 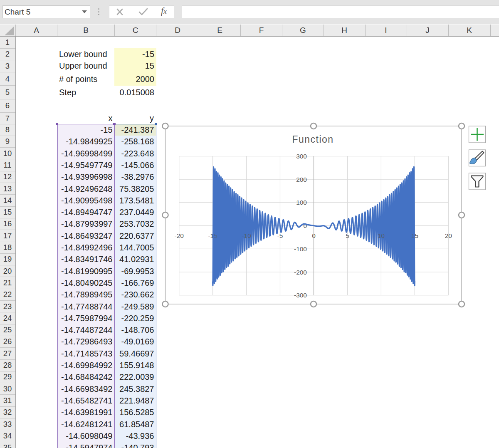 I want to click on svg-text: -200, so click(x=300, y=272).